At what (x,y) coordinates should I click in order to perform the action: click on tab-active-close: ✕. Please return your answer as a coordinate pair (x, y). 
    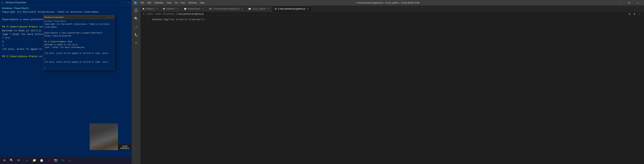
    Looking at the image, I should click on (308, 9).